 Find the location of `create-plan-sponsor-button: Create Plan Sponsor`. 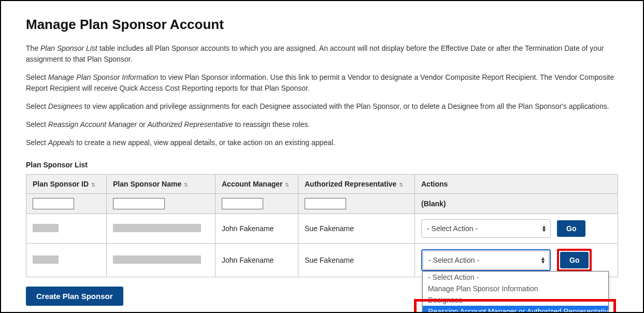

create-plan-sponsor-button: Create Plan Sponsor is located at coordinates (75, 296).